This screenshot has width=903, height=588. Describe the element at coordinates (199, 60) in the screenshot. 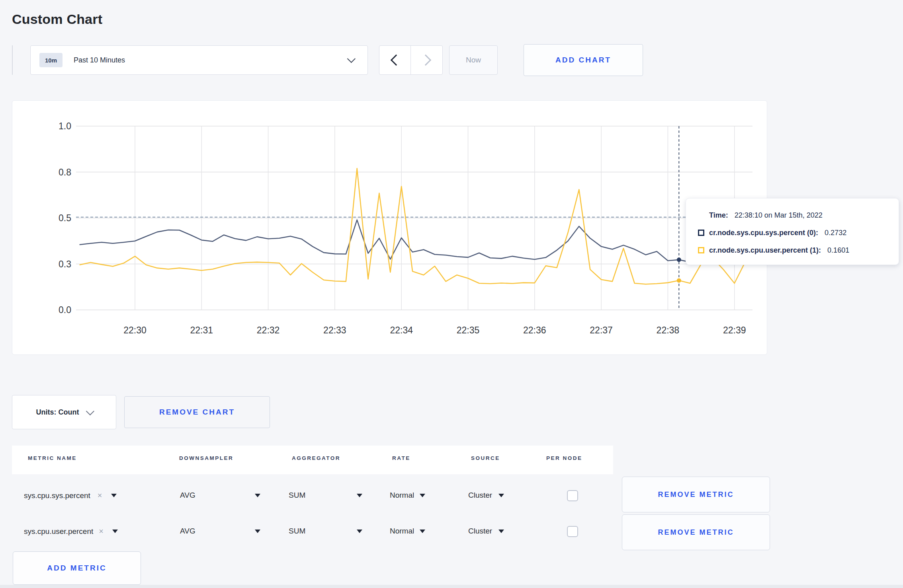

I see `time-range-select: 10m Past 10 Minutes` at that location.